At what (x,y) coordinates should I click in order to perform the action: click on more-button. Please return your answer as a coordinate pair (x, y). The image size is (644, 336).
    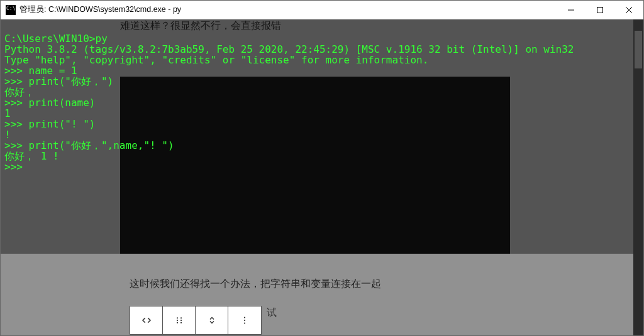
    Looking at the image, I should click on (245, 320).